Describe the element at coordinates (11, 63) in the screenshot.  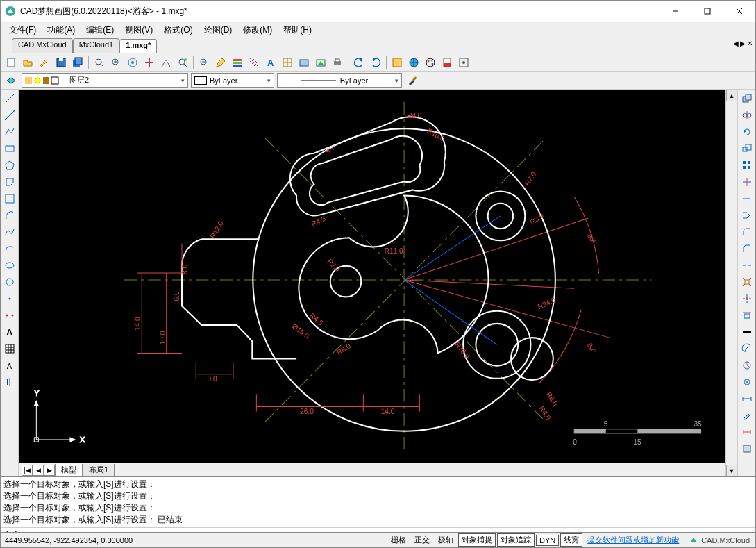
I see `new-icon` at that location.